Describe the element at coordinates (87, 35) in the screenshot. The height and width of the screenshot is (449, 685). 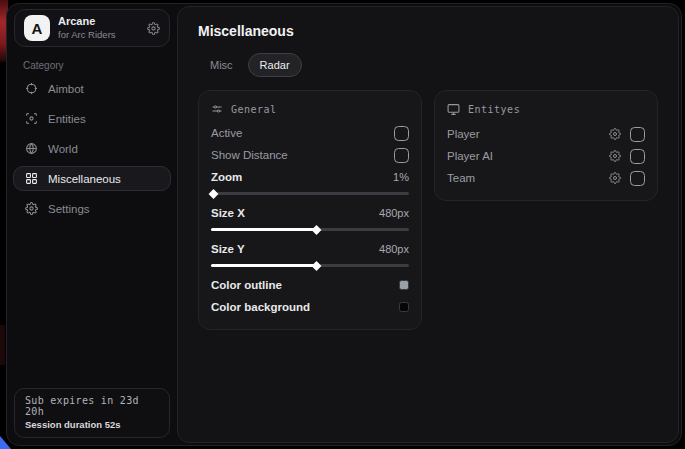
I see `brand-subtitle: for Arc Riders` at that location.